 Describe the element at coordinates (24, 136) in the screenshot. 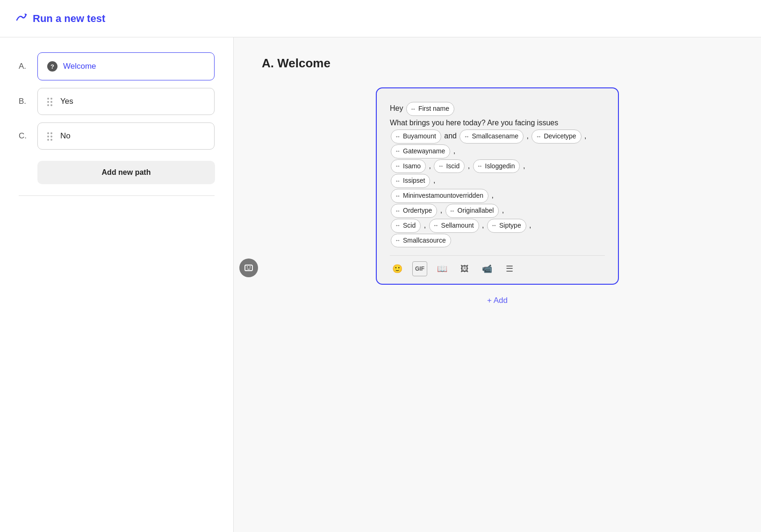

I see `option-label-c: C.` at that location.